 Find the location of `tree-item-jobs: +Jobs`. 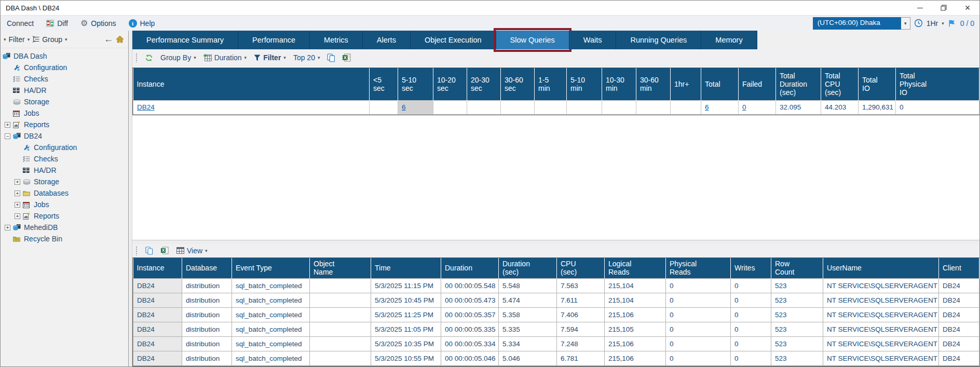

tree-item-jobs: +Jobs is located at coordinates (64, 205).